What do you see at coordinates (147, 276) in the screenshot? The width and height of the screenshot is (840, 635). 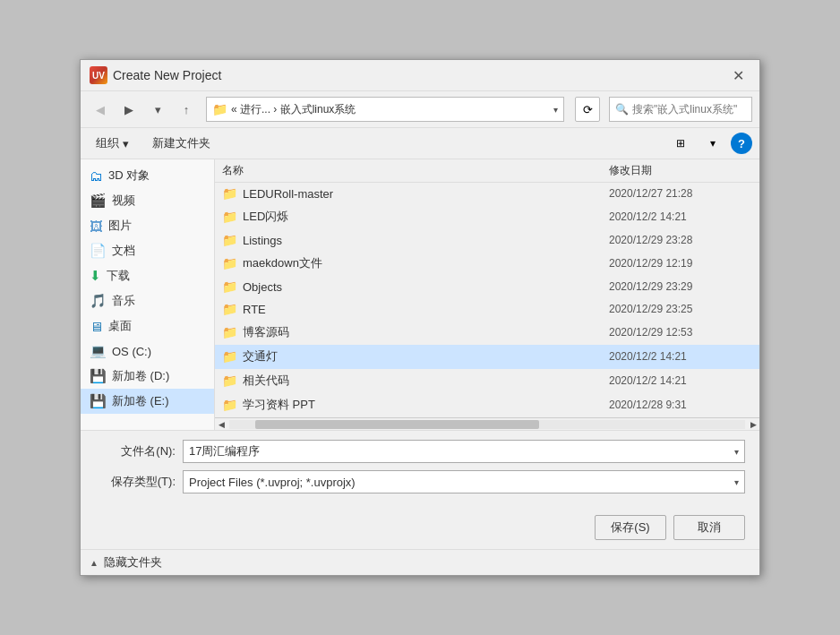 I see `sidebar-item-downloads: ⬇ 下载` at bounding box center [147, 276].